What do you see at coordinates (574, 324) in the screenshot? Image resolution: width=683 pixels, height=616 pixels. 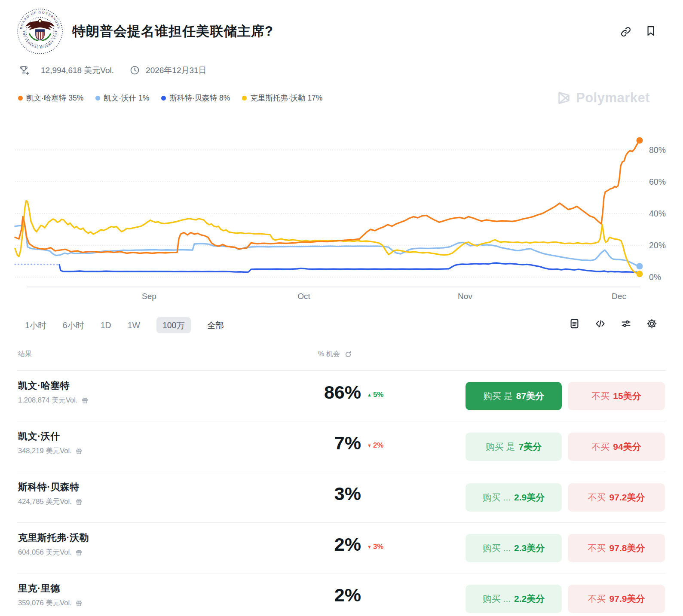 I see `order-book-icon` at bounding box center [574, 324].